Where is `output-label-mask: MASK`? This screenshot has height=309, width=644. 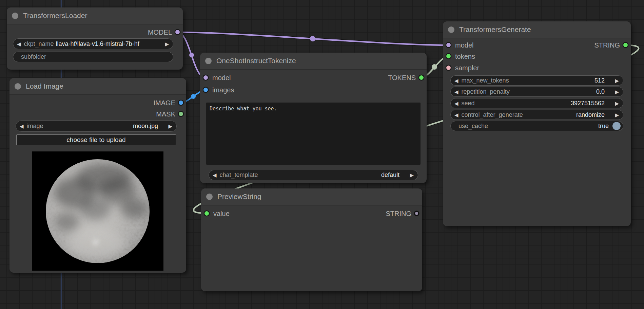 output-label-mask: MASK is located at coordinates (165, 114).